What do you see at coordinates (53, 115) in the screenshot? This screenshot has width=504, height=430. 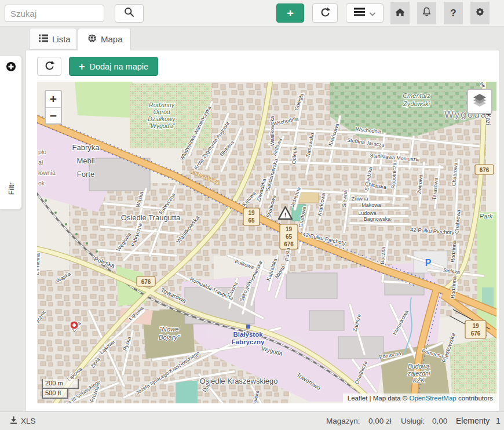 I see `zoom-out-button: −` at bounding box center [53, 115].